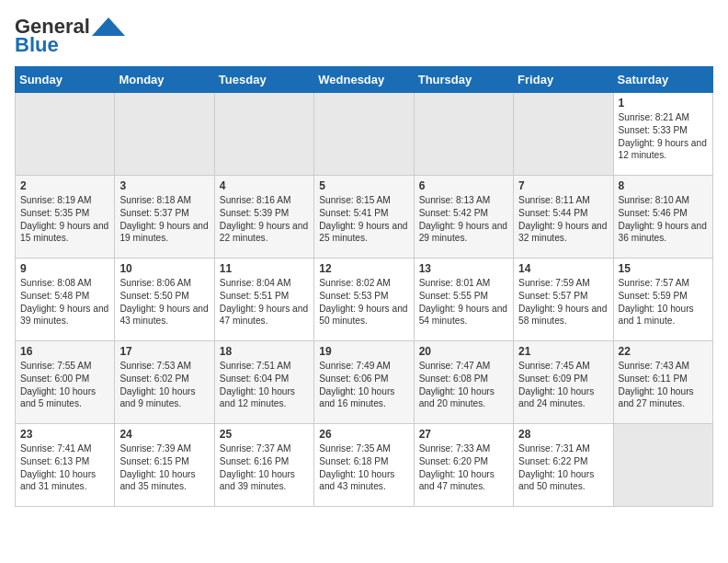  What do you see at coordinates (364, 383) in the screenshot?
I see `calendar-week-row: 16Sunrise: 7:55 AM Sunset: 6:00 PM Dayli…` at bounding box center [364, 383].